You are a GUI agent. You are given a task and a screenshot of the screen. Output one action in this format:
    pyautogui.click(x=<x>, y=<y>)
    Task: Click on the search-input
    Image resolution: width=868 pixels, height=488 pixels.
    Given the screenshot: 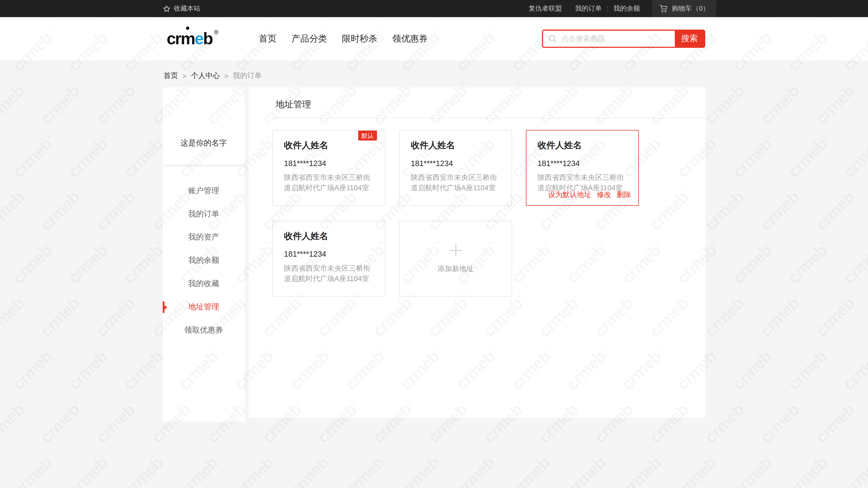 What is the action you would take?
    pyautogui.click(x=616, y=38)
    